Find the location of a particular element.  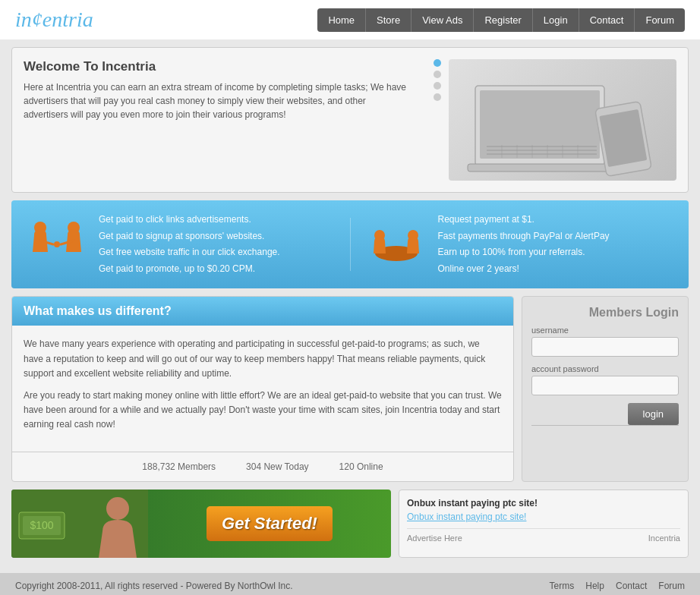

username-input is located at coordinates (605, 347).